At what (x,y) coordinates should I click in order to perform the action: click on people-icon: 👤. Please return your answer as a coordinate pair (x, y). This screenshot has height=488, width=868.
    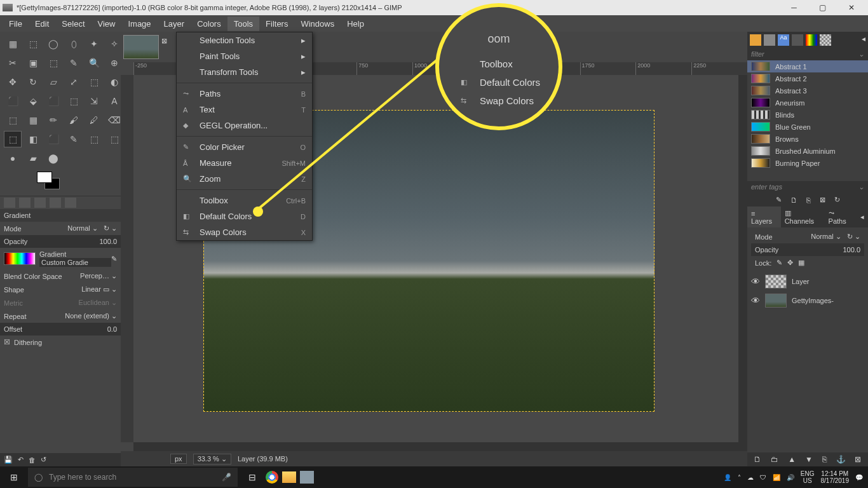
    Looking at the image, I should click on (728, 478).